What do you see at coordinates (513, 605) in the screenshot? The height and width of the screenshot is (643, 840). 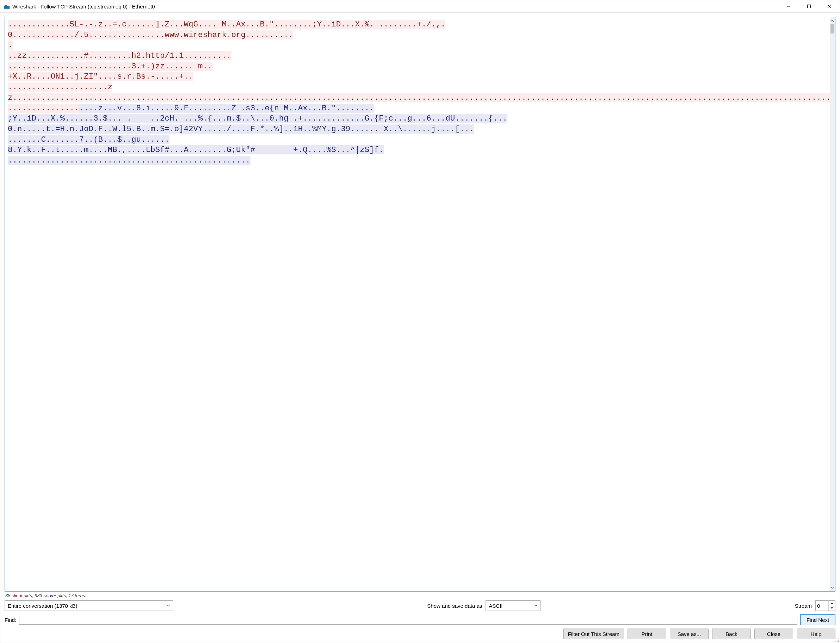 I see `format-select: ASCII` at bounding box center [513, 605].